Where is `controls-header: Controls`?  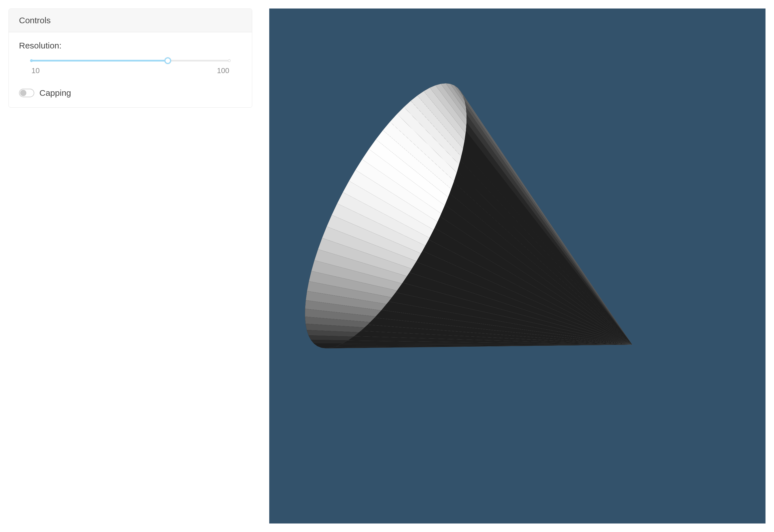 controls-header: Controls is located at coordinates (130, 21).